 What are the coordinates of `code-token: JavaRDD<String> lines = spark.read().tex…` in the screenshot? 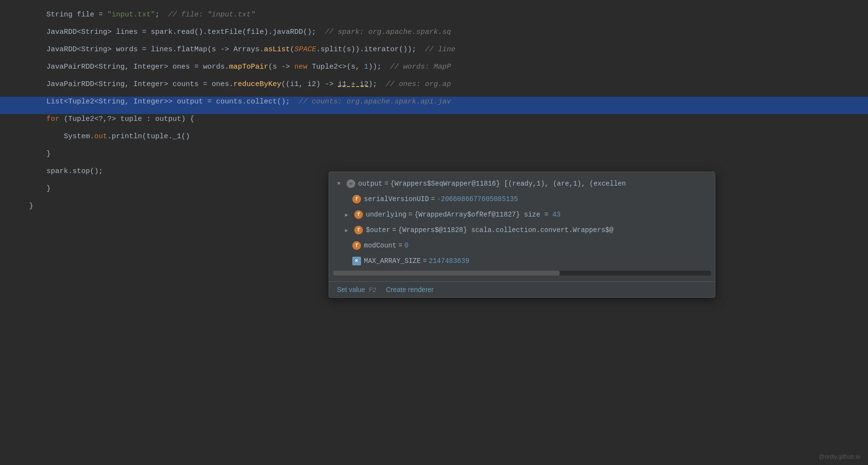 It's located at (177, 32).